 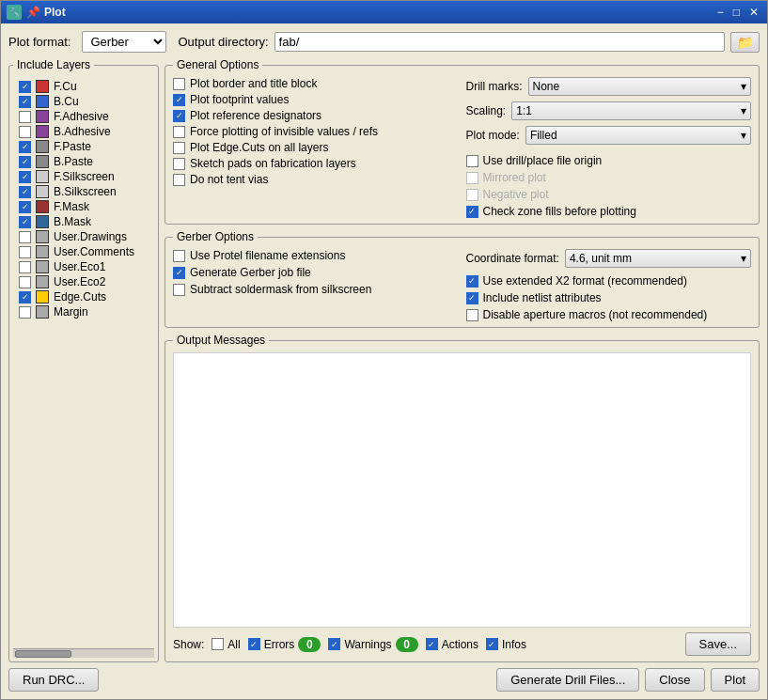 I want to click on use-protel-checkbox, so click(x=179, y=256).